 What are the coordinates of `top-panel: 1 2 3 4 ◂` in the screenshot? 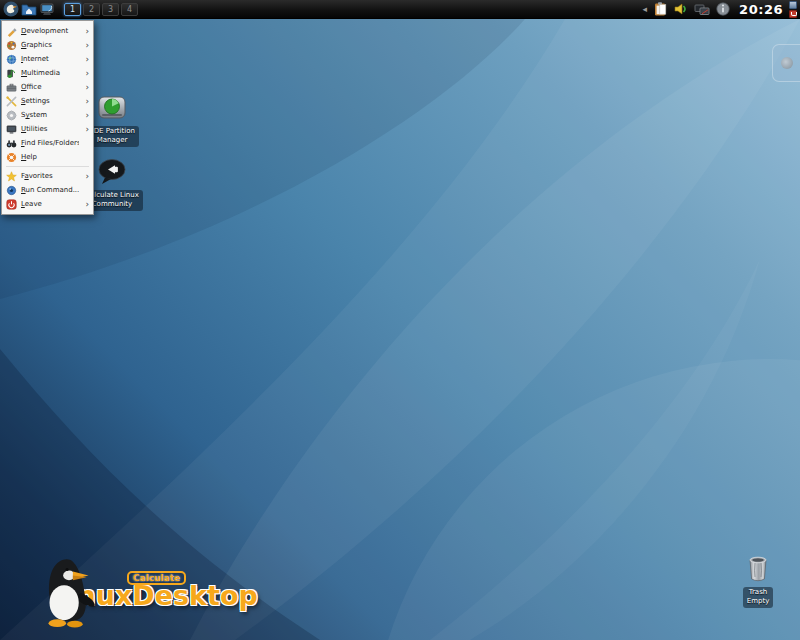 It's located at (400, 10).